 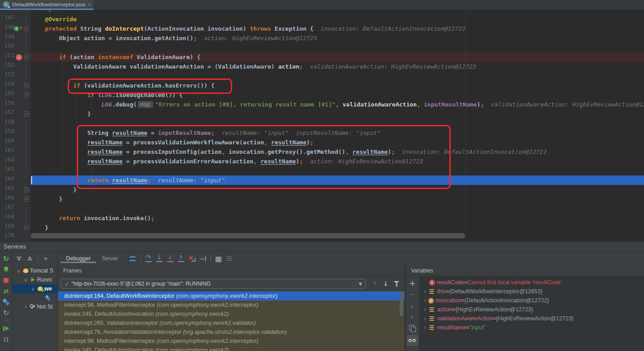 I want to click on variable-row: invocation = {DefaultActionInvocation@12…, so click(x=532, y=300).